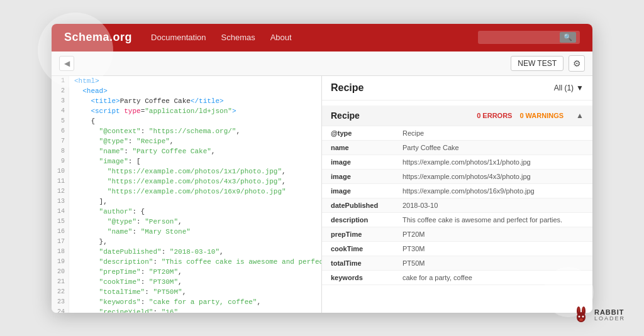 This screenshot has width=644, height=336. I want to click on code-line-11: 11 "https://example.com/photos/4x3/photo…, so click(186, 182).